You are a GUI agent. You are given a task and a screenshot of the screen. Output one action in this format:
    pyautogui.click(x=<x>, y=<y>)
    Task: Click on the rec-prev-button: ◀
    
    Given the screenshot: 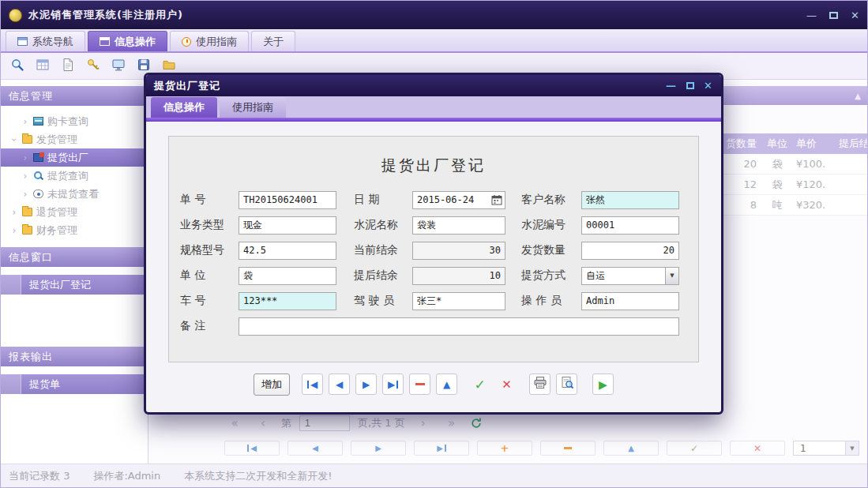 What is the action you would take?
    pyautogui.click(x=315, y=449)
    